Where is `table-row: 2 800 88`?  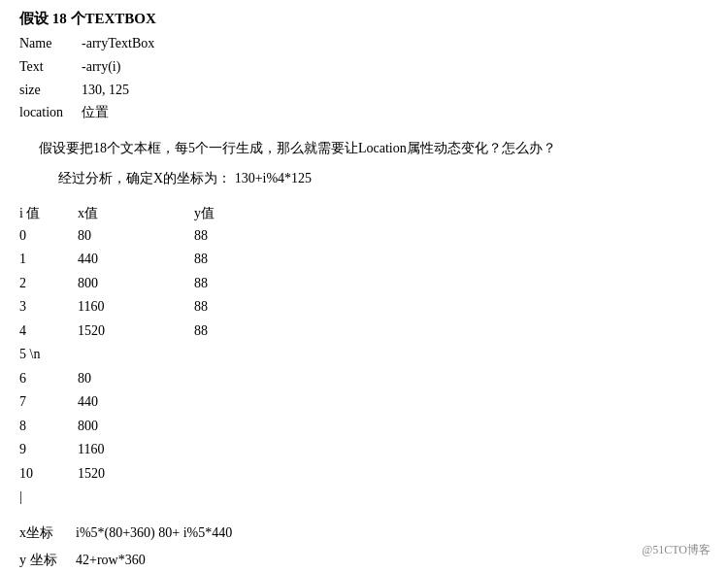 table-row: 2 800 88 is located at coordinates (364, 284).